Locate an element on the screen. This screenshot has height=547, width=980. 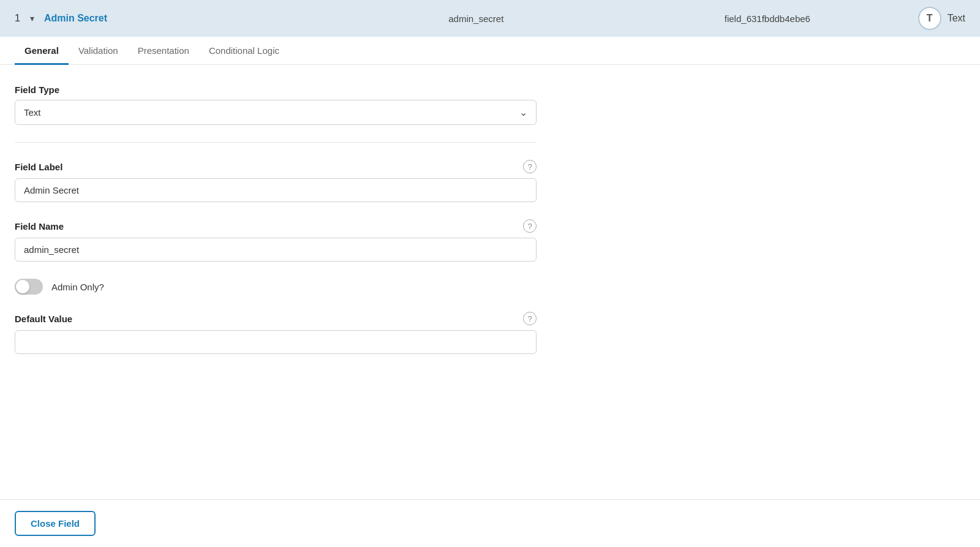
field-slug: admin_secret is located at coordinates (476, 18).